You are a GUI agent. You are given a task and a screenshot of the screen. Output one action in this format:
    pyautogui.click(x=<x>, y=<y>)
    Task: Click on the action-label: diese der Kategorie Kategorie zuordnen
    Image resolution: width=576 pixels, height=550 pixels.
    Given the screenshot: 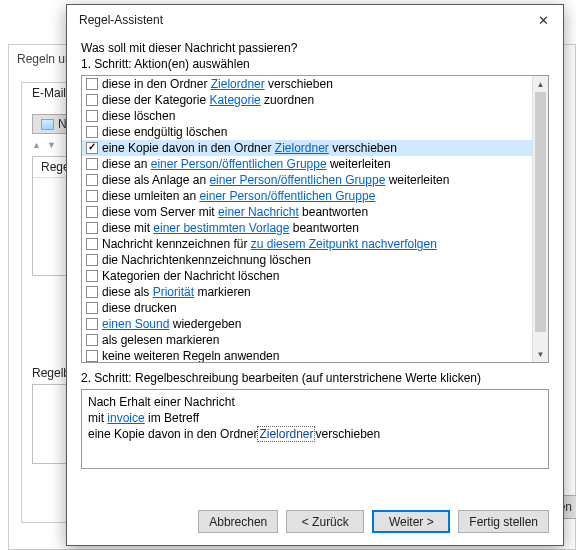 What is the action you would take?
    pyautogui.click(x=208, y=100)
    